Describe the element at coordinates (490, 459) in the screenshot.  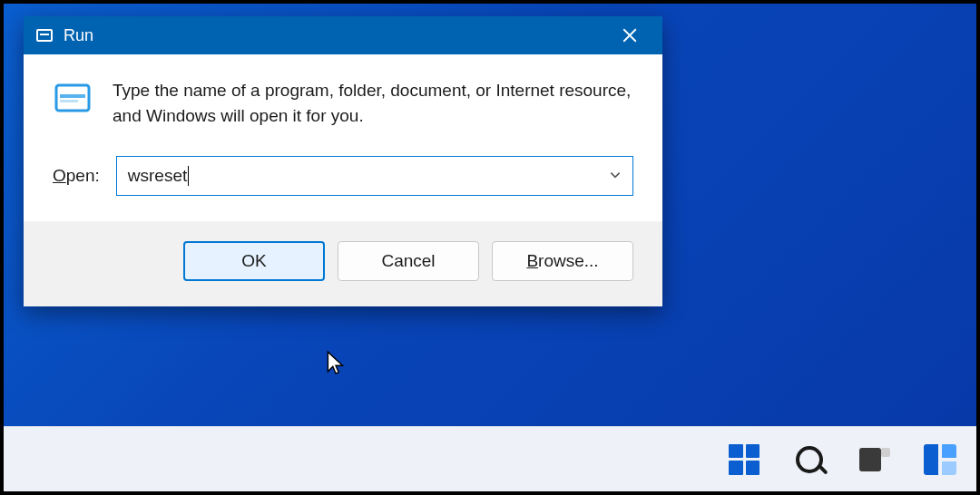
I see `taskbar` at that location.